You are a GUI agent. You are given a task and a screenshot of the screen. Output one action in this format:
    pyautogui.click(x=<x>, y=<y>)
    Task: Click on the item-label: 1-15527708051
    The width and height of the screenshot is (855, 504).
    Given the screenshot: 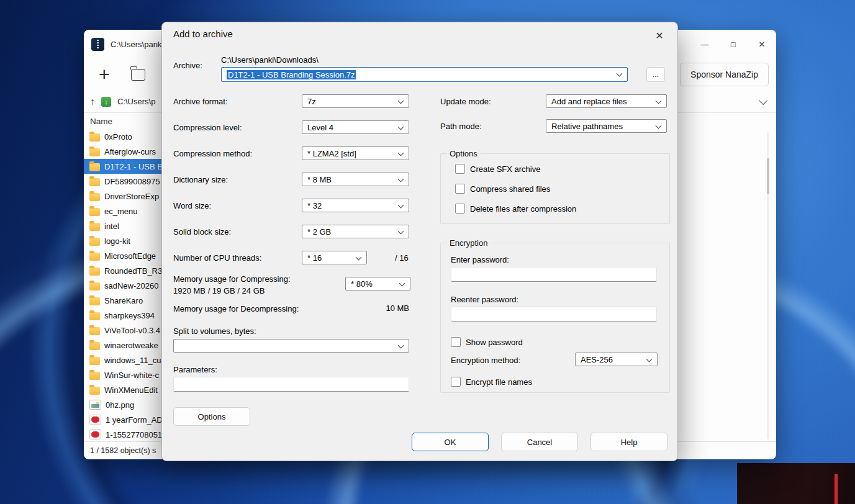 What is the action you would take?
    pyautogui.click(x=134, y=434)
    